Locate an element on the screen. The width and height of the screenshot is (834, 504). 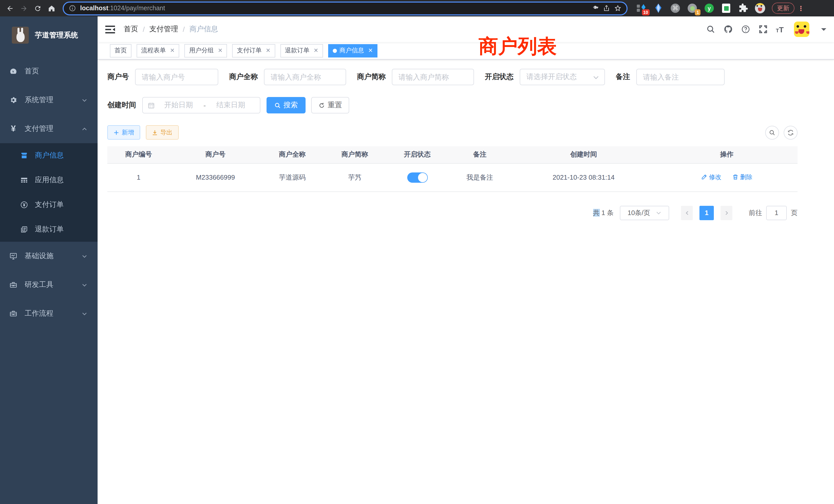
short-name-label: 商户简称 is located at coordinates (371, 77).